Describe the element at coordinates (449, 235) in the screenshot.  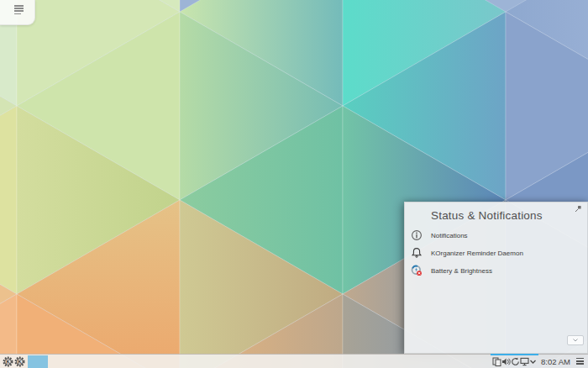
I see `list-item-label: Notifications` at that location.